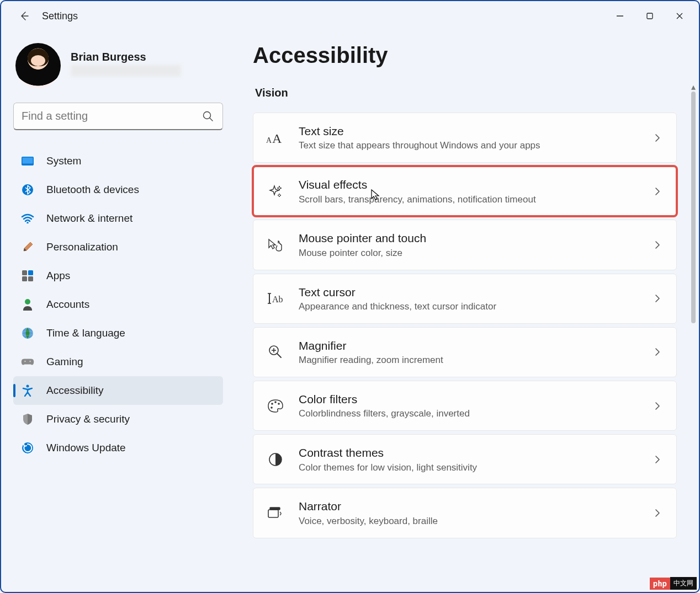  What do you see at coordinates (118, 304) in the screenshot?
I see `sidebar-item-accounts: Accounts` at bounding box center [118, 304].